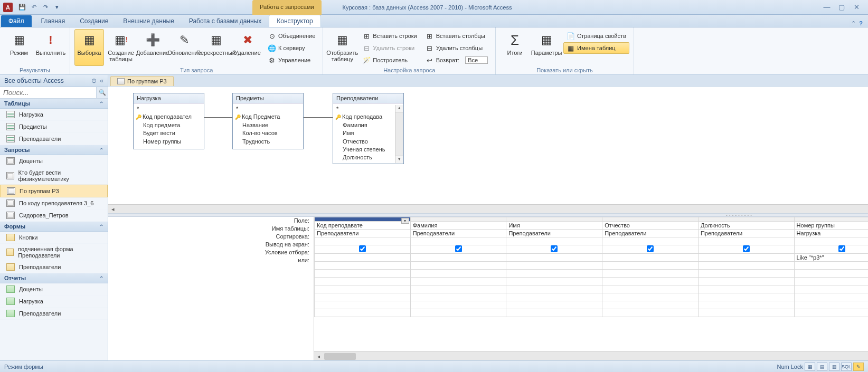 Image resolution: width=868 pixels, height=372 pixels. What do you see at coordinates (853, 23) in the screenshot?
I see `ribbon-minimize-icon: ⌃` at bounding box center [853, 23].